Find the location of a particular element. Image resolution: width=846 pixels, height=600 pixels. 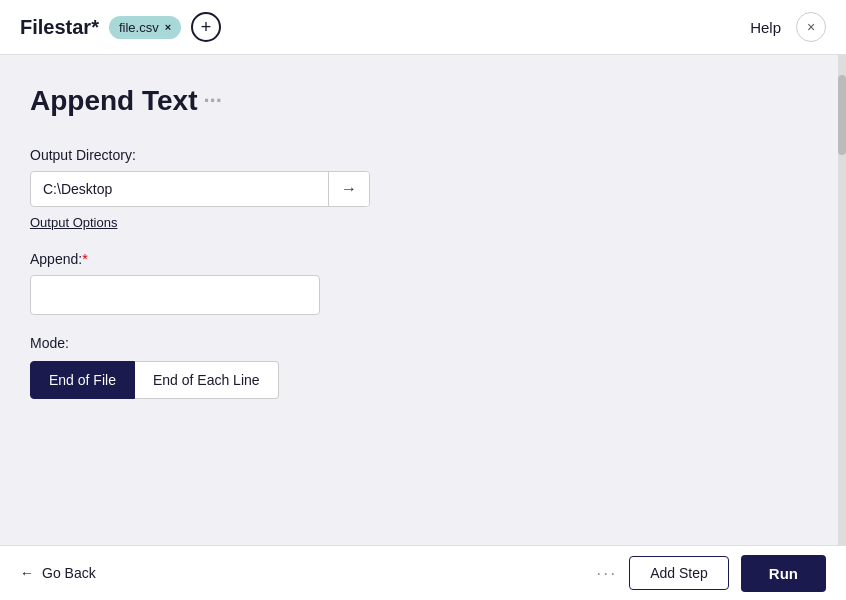

mode-end-of-each-line-button: End of Each Line is located at coordinates (207, 380).